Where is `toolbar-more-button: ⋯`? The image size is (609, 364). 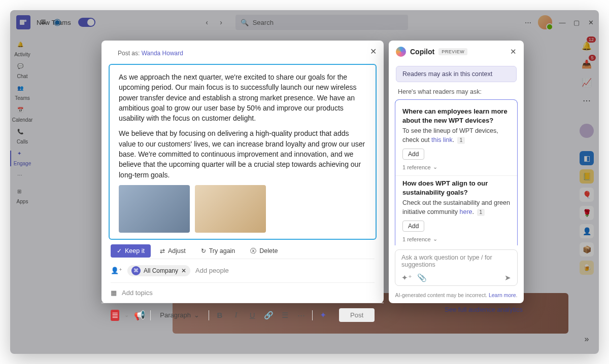
toolbar-more-button: ⋯ is located at coordinates (301, 315).